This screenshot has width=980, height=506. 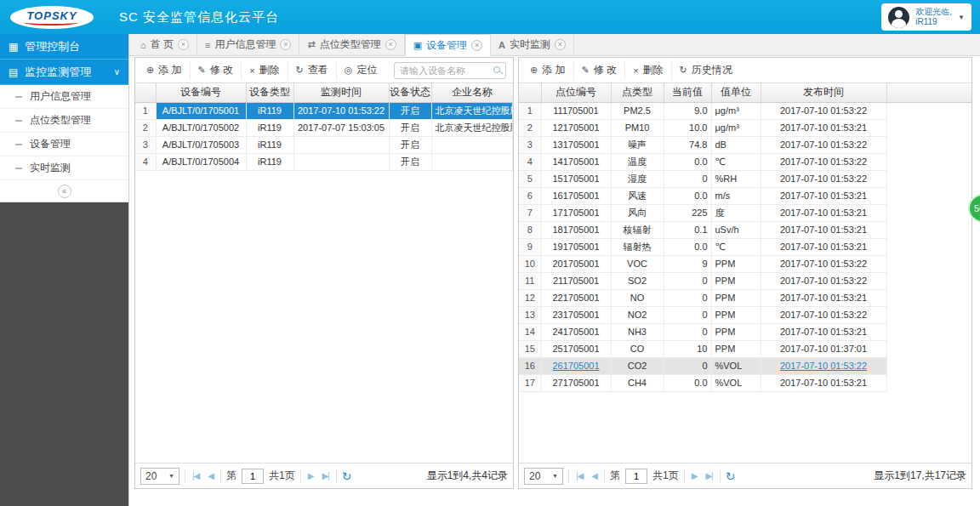 I want to click on point-row: 14 241705001 NH3 0 PPM 2017-07-10 01:53:…, so click(x=745, y=332).